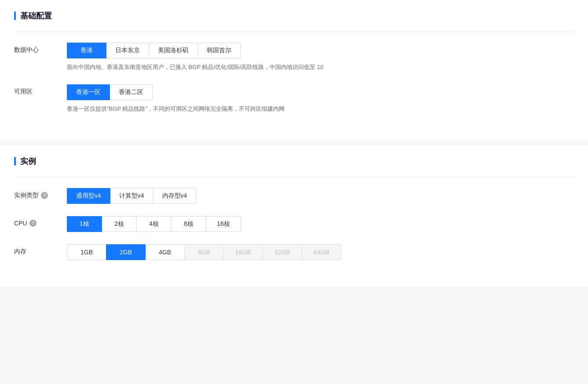 The width and height of the screenshot is (588, 384). I want to click on memory-row: 内存 1GB 2GB 4GB 8GB 16GB 32GB 64GB, so click(294, 252).